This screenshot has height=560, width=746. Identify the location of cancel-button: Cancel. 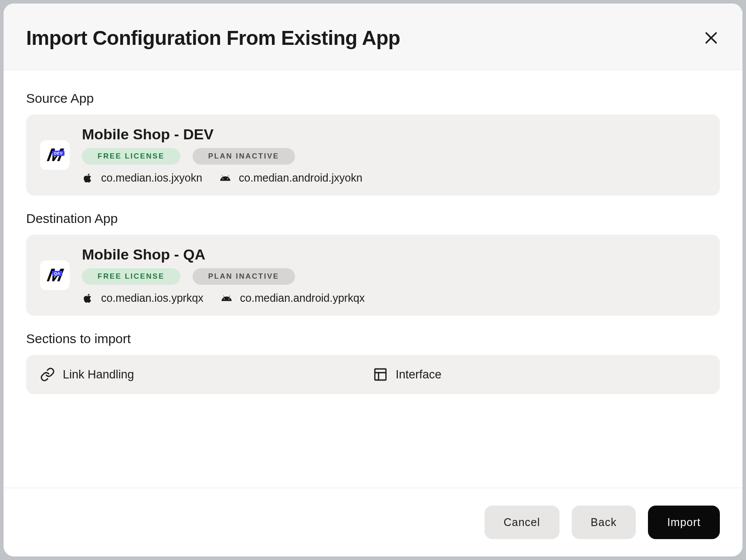
(522, 523).